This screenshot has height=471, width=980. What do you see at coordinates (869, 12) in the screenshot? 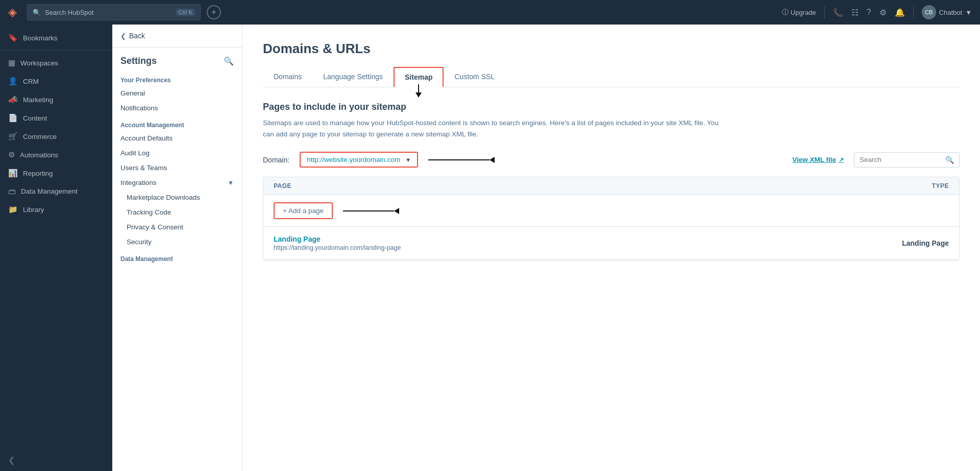
I see `help-icon: ?` at bounding box center [869, 12].